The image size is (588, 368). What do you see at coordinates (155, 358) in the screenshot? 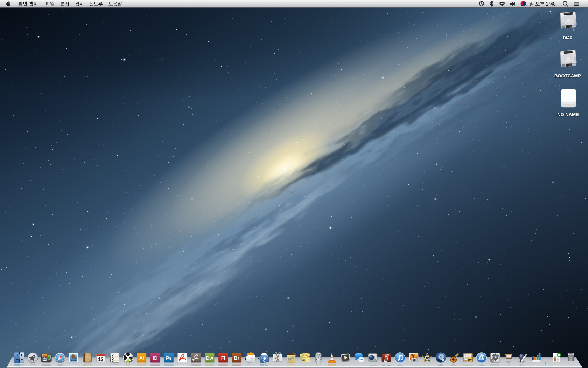
I see `svg-text: ID` at bounding box center [155, 358].